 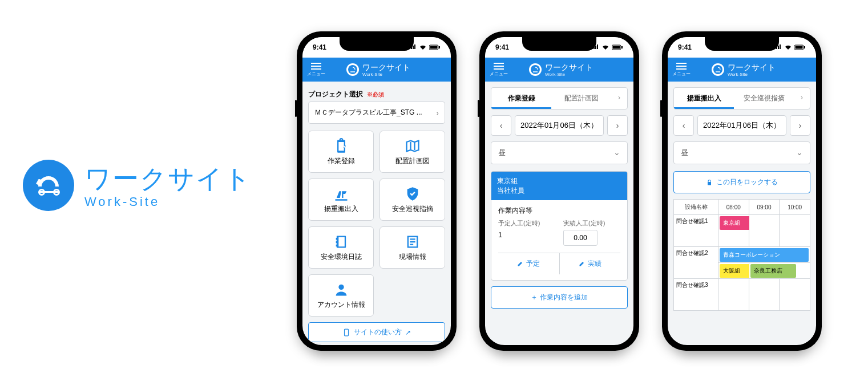 I want to click on pencil-icon, so click(x=520, y=264).